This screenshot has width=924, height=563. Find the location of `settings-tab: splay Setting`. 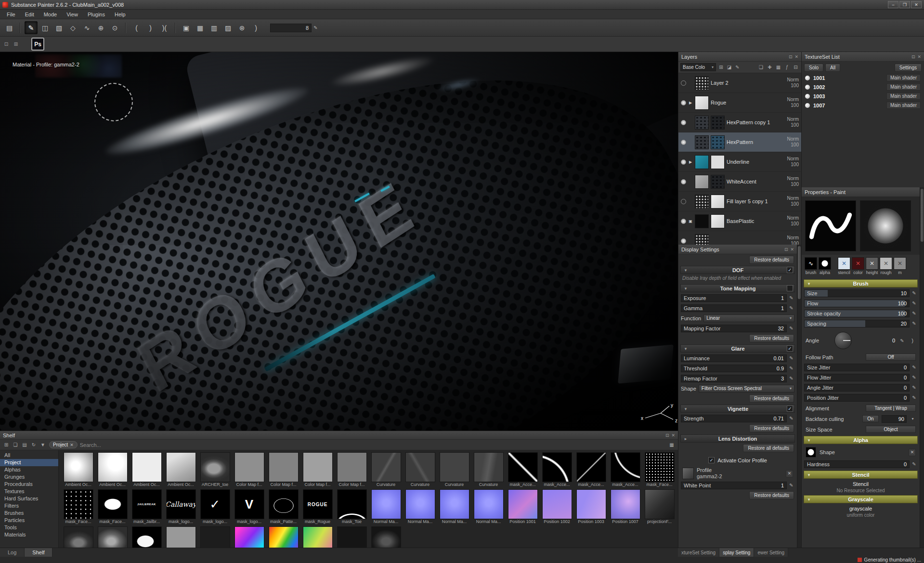

settings-tab: splay Setting is located at coordinates (737, 552).